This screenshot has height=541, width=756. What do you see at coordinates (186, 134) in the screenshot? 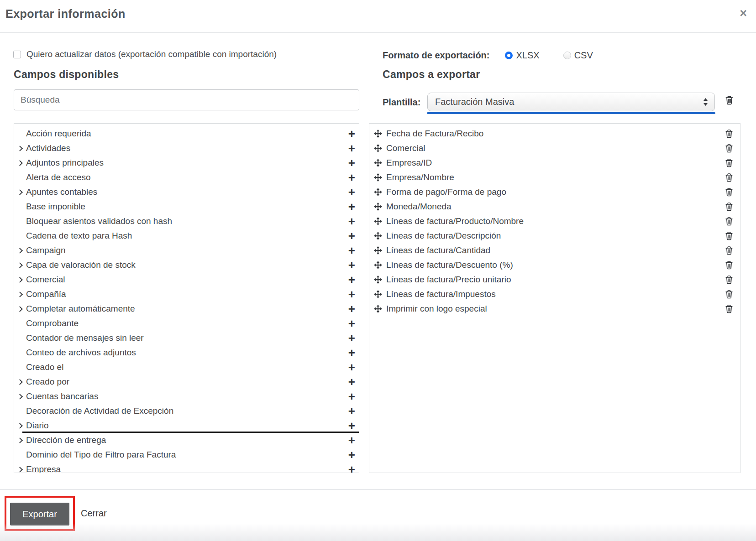
I see `available-field-row: Acción requerida+` at bounding box center [186, 134].